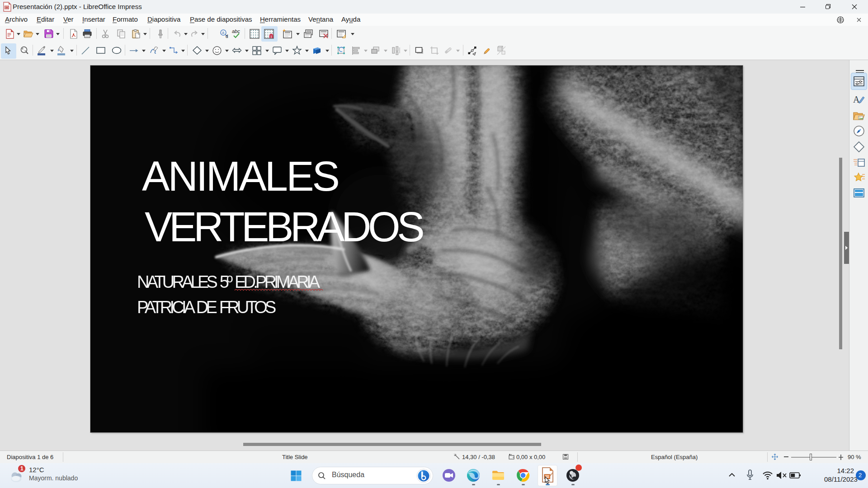 Image resolution: width=868 pixels, height=488 pixels. What do you see at coordinates (236, 31) in the screenshot?
I see `svg-text: abc` at bounding box center [236, 31].